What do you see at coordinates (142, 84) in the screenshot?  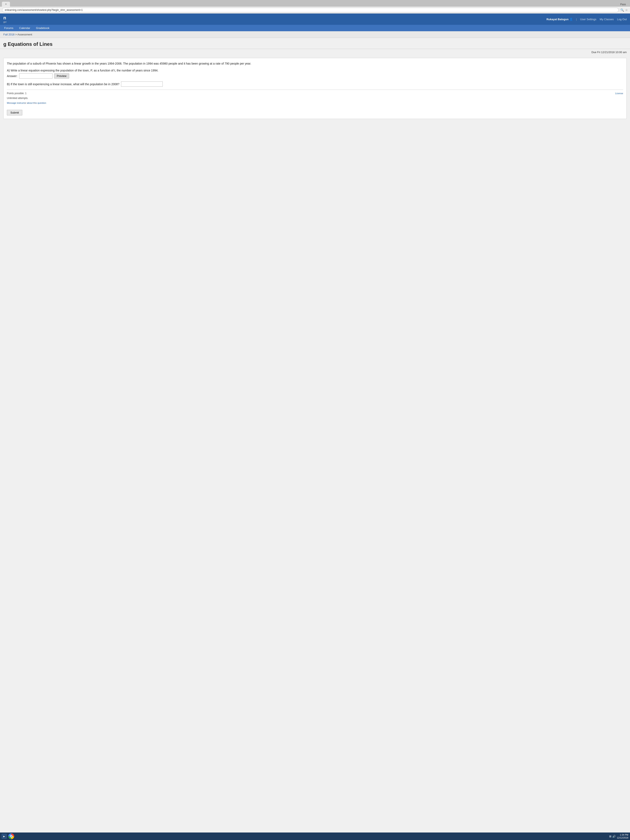 I see `answer-input-b` at bounding box center [142, 84].